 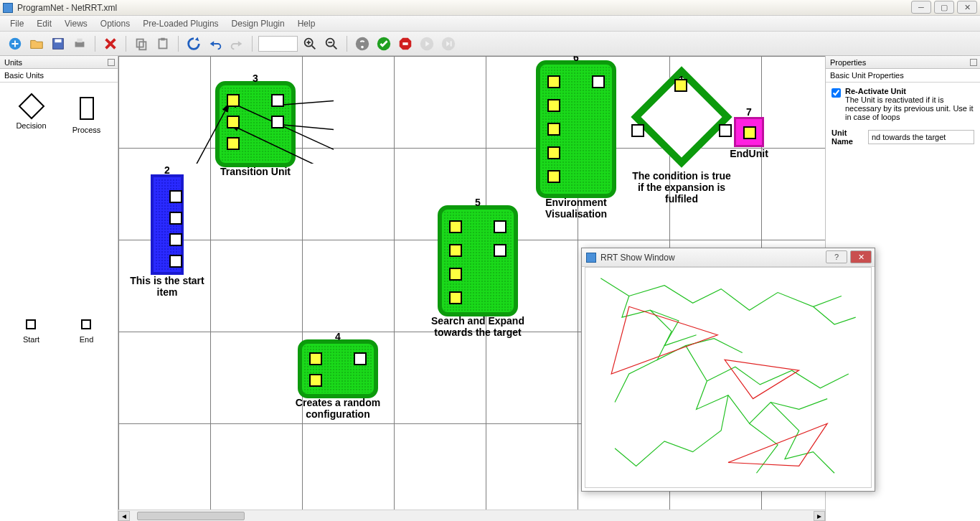 I want to click on stop-button, so click(x=405, y=44).